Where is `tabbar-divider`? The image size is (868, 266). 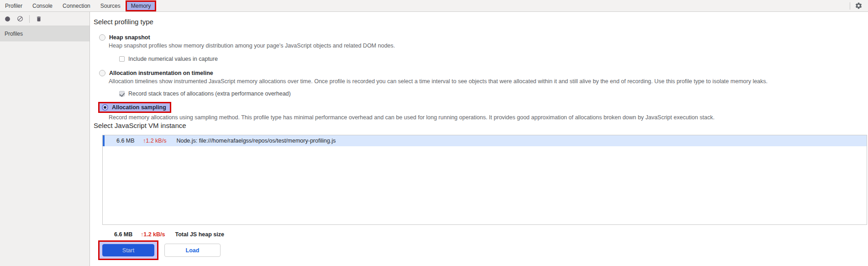
tabbar-divider is located at coordinates (850, 6).